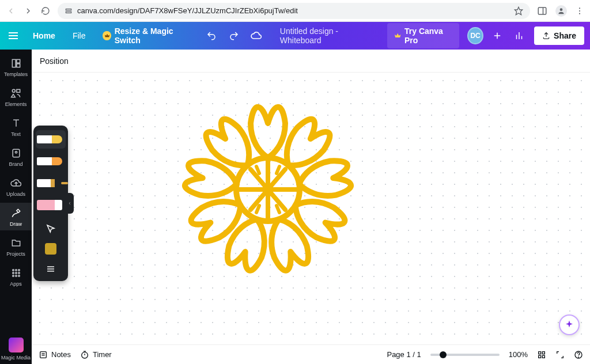  What do you see at coordinates (16, 247) in the screenshot?
I see `sidebar-item-projects: Projects` at bounding box center [16, 247].